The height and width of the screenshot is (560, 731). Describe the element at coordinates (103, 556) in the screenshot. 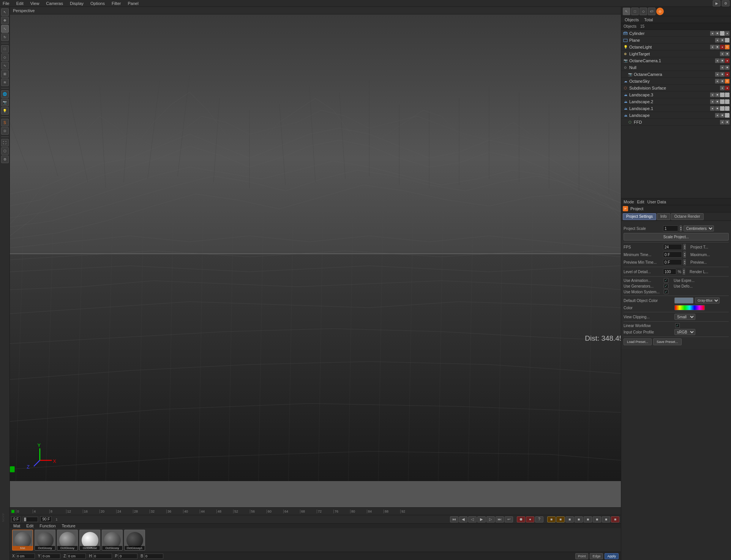

I see `attr-h-input` at that location.